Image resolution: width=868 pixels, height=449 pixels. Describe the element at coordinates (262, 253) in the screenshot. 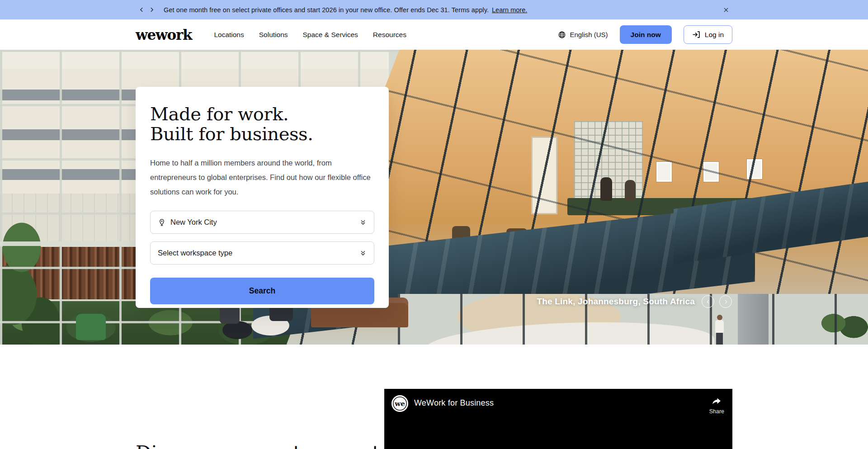

I see `workspace-type-select: Select workspace type` at that location.